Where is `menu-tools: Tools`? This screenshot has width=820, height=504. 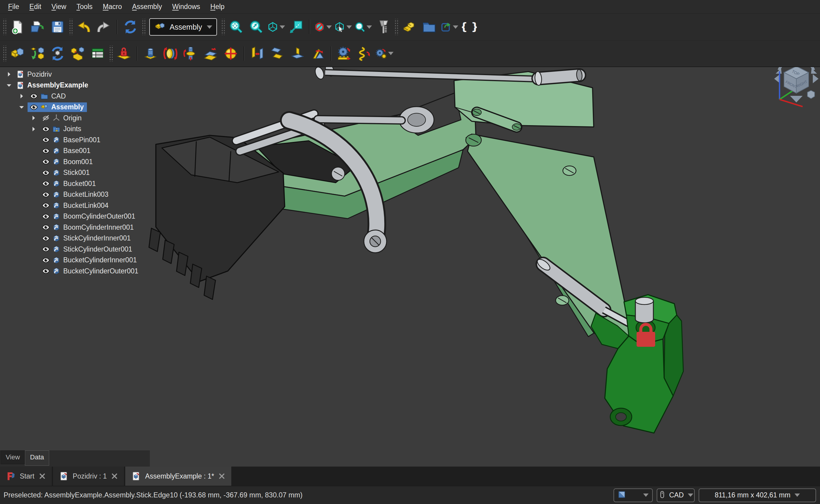
menu-tools: Tools is located at coordinates (85, 7).